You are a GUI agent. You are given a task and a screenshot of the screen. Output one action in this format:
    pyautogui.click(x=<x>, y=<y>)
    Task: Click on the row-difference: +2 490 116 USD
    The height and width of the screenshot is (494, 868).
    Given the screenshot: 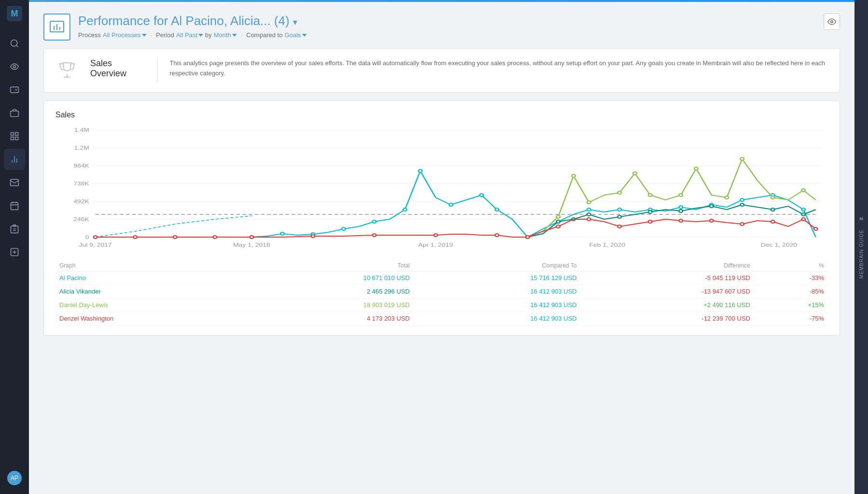 What is the action you would take?
    pyautogui.click(x=667, y=305)
    